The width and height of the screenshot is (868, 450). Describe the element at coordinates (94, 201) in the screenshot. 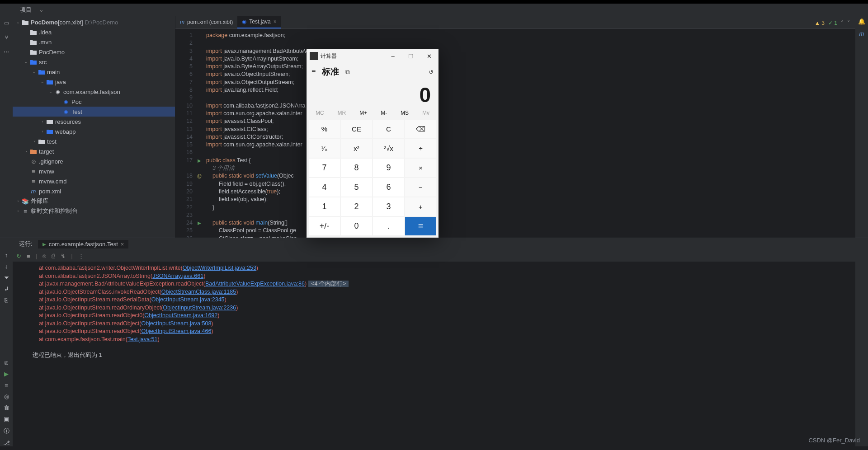

I see `tree-extlib: ›📚外部库` at that location.